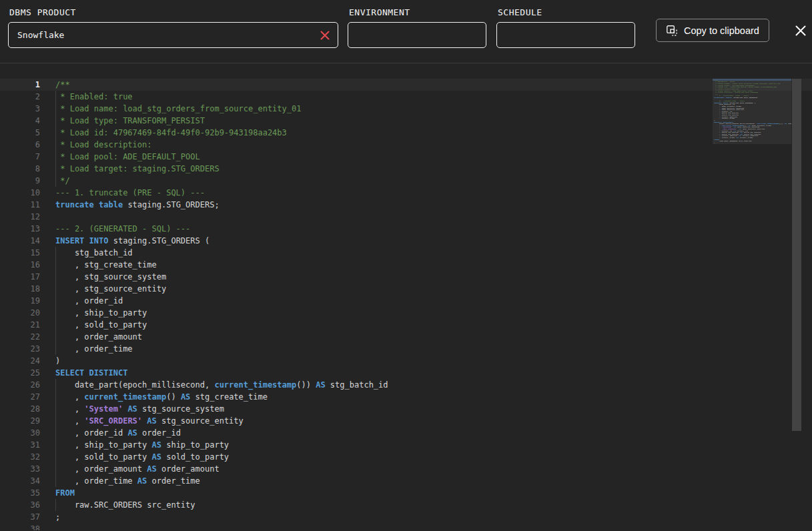  I want to click on copy-to-clipboard-button: Copy to clipboard, so click(713, 31).